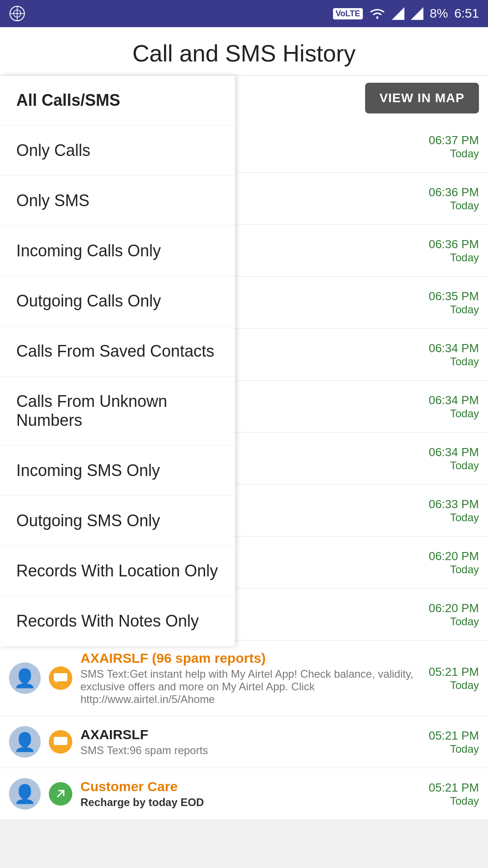 This screenshot has width=488, height=868. What do you see at coordinates (117, 471) in the screenshot?
I see `filter-item-incoming-sms: Incoming SMS Only` at bounding box center [117, 471].